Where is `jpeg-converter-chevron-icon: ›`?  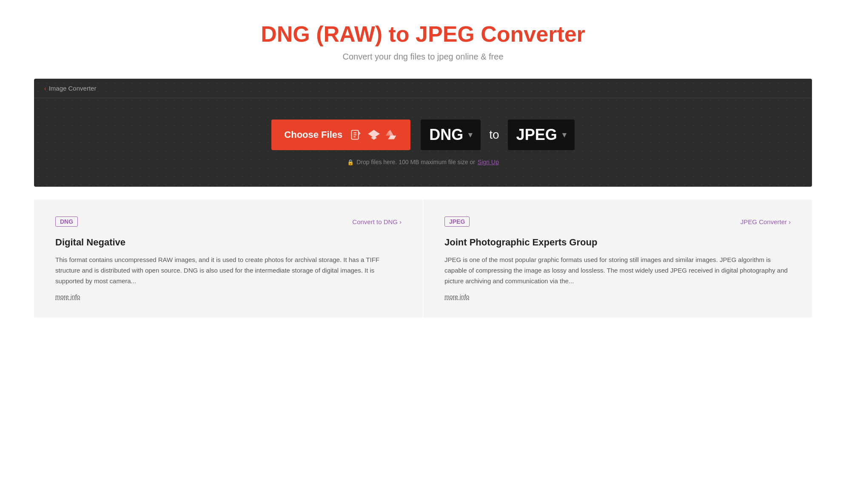 jpeg-converter-chevron-icon: › is located at coordinates (789, 222).